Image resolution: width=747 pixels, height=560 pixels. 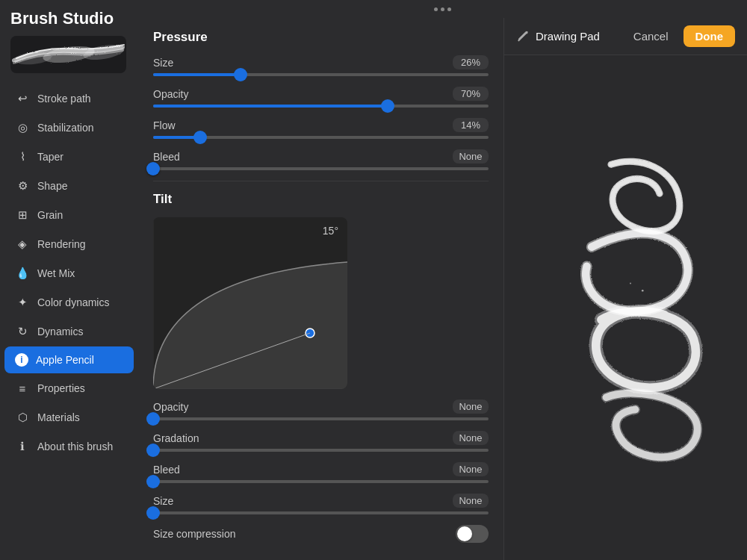 What do you see at coordinates (69, 302) in the screenshot?
I see `sidebar-item-color-dynamics: ✦ Color dynamics` at bounding box center [69, 302].